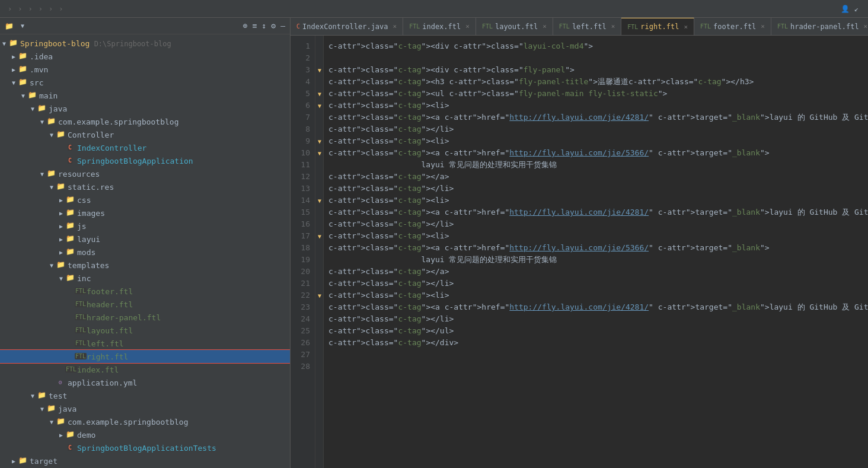 The image size is (868, 468). What do you see at coordinates (145, 317) in the screenshot?
I see `tree-item-22: FTL hrader-panel.ftl` at bounding box center [145, 317].